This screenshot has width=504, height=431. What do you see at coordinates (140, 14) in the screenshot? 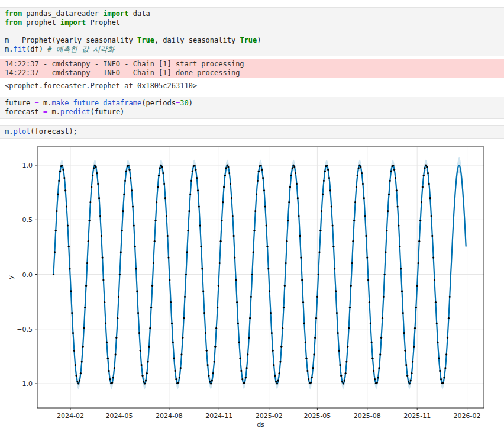
I see `code-token: data` at bounding box center [140, 14].